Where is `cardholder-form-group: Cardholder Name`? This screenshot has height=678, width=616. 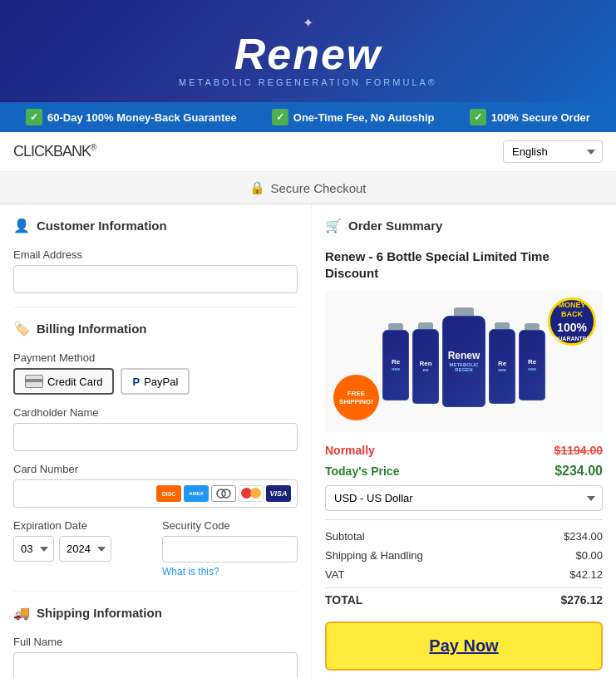 cardholder-form-group: Cardholder Name is located at coordinates (155, 429).